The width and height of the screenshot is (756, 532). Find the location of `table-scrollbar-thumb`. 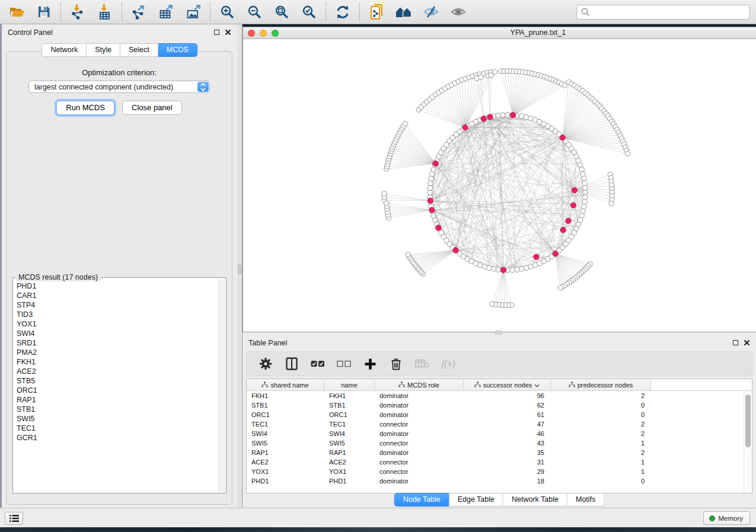

table-scrollbar-thumb is located at coordinates (748, 421).